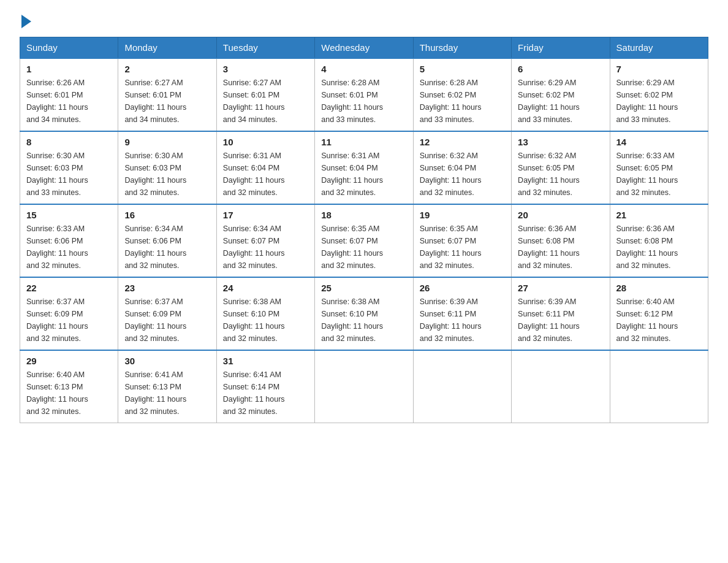 Image resolution: width=728 pixels, height=563 pixels. I want to click on calendar-cell: 18Sunrise: 6:35 AMSunset: 6:07 PMDayligh…, so click(364, 240).